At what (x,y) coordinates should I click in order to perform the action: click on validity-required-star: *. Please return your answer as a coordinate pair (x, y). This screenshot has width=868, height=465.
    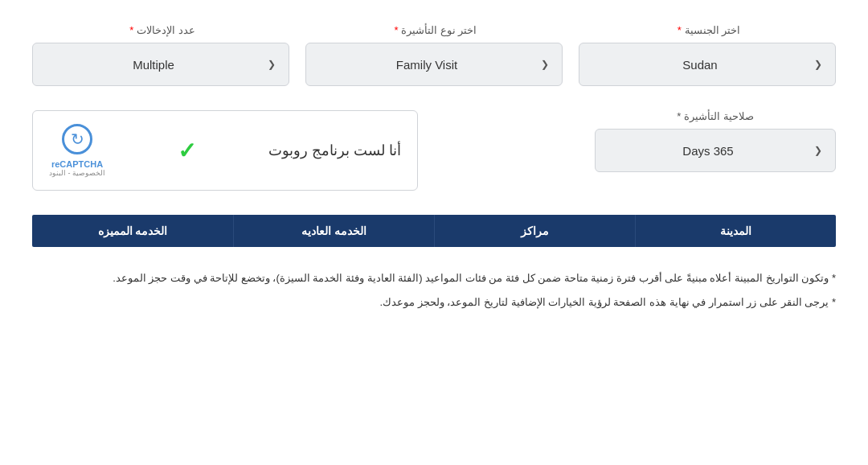
    Looking at the image, I should click on (678, 116).